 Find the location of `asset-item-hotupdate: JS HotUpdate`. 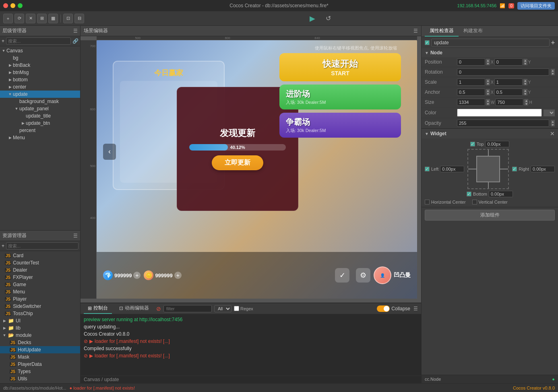

asset-item-hotupdate: JS HotUpdate is located at coordinates (40, 350).